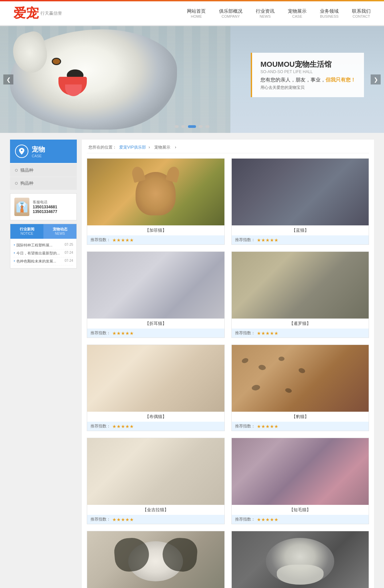 The image size is (384, 588). Describe the element at coordinates (156, 481) in the screenshot. I see `pet-card-7: 【金吉拉猫】 推荐指数： ★★★★★` at that location.